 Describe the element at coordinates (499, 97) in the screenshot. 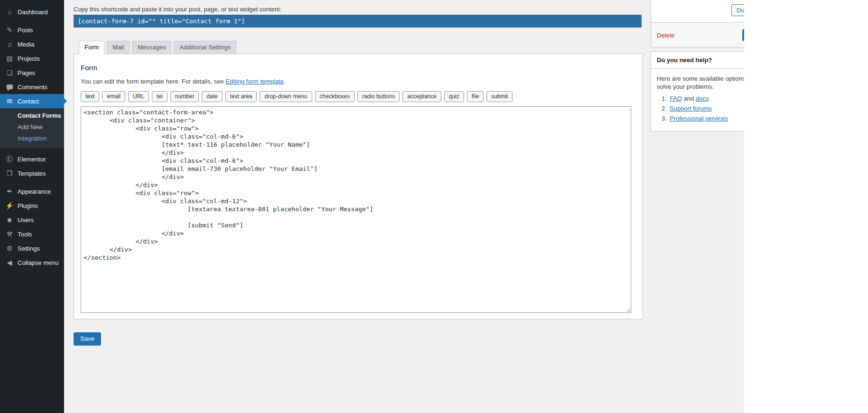

I see `tag-submit-button: submit` at that location.